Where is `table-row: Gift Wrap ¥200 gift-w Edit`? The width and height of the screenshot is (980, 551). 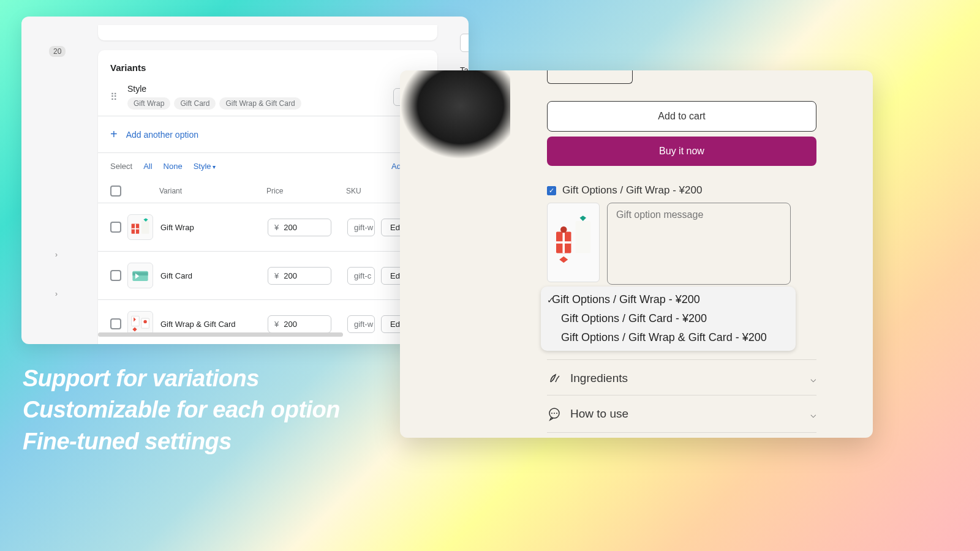 table-row: Gift Wrap ¥200 gift-w Edit is located at coordinates (268, 228).